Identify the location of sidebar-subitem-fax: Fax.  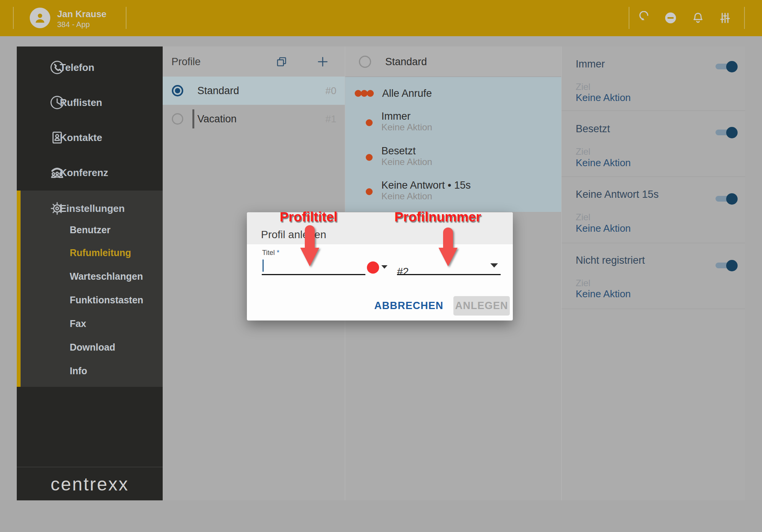
(78, 324).